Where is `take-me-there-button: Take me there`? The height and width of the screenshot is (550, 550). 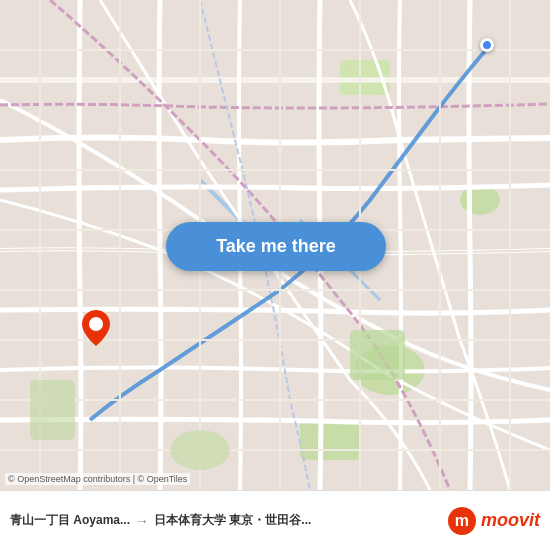
take-me-there-button: Take me there is located at coordinates (276, 246).